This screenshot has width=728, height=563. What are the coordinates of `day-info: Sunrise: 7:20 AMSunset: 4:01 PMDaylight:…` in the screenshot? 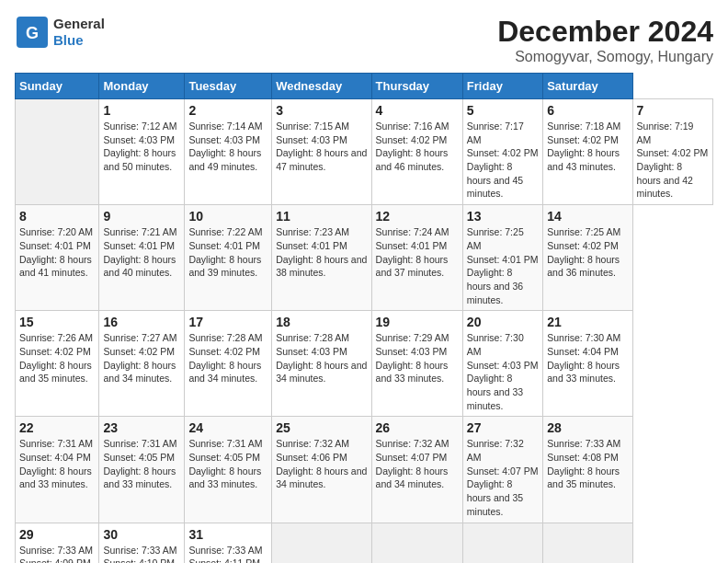 It's located at (57, 252).